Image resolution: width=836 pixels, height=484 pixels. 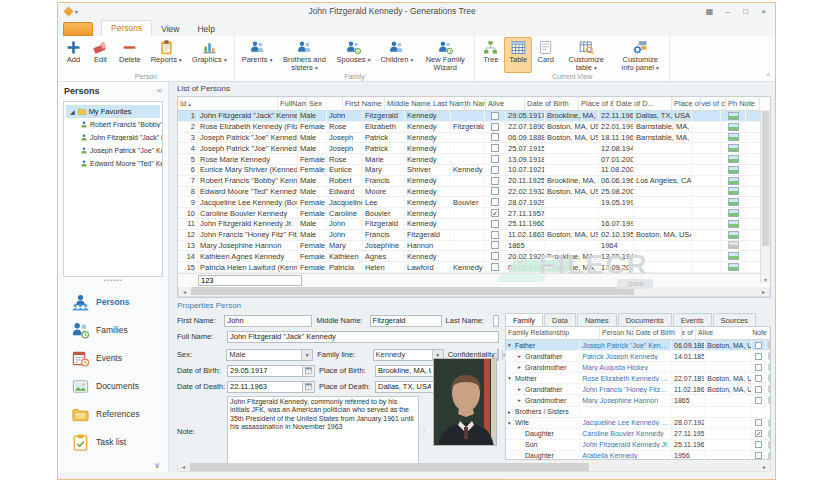 What do you see at coordinates (353, 55) in the screenshot?
I see `ribbon-button: Spouses ▾` at bounding box center [353, 55].